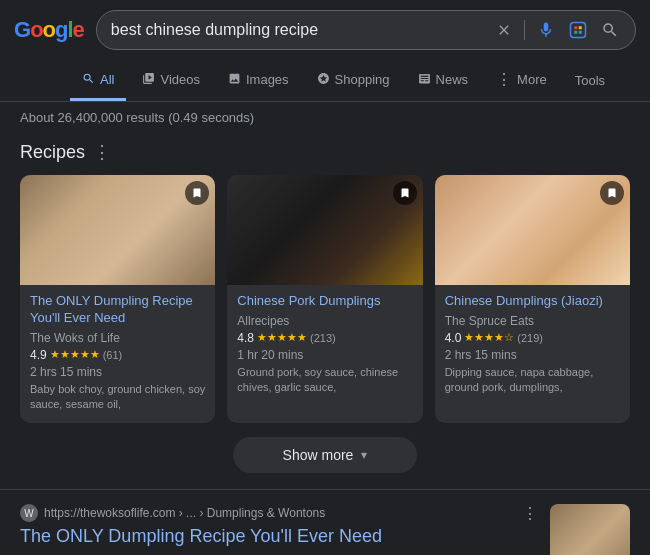  Describe the element at coordinates (324, 80) in the screenshot. I see `shopping-tab-icon` at that location.